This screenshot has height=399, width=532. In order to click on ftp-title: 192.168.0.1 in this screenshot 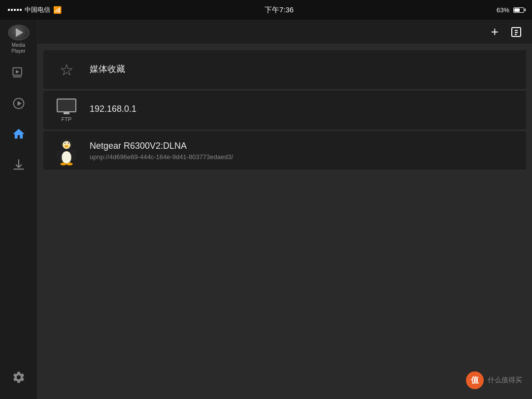, I will do `click(303, 109)`.